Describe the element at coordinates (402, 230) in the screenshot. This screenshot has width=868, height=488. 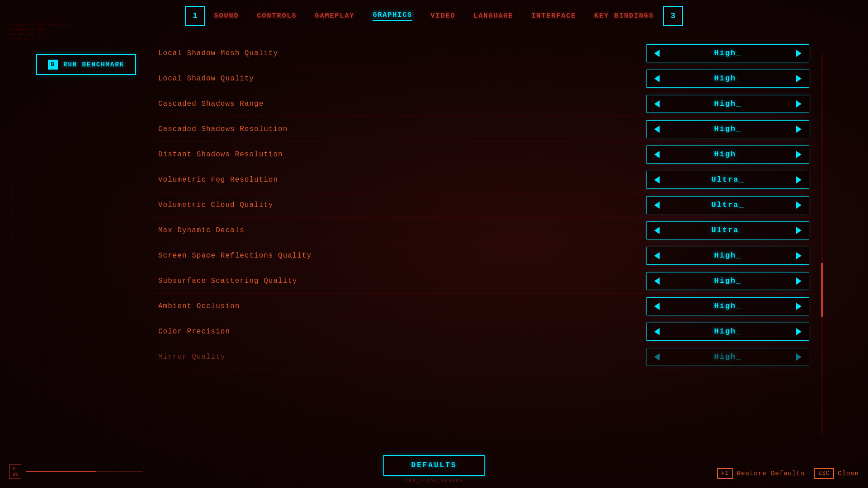
I see `setting-label-7: Max Dynamic Decals` at that location.